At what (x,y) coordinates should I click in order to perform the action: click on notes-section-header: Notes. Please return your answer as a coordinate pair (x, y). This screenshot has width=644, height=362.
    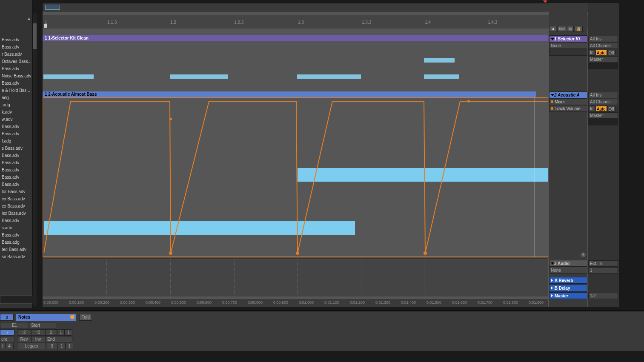
    Looking at the image, I should click on (46, 317).